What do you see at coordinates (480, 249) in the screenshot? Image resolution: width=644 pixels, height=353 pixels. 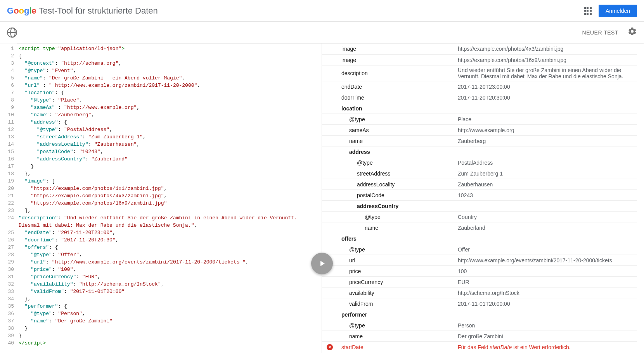 I see `result-row: @typeOffer` at bounding box center [480, 249].